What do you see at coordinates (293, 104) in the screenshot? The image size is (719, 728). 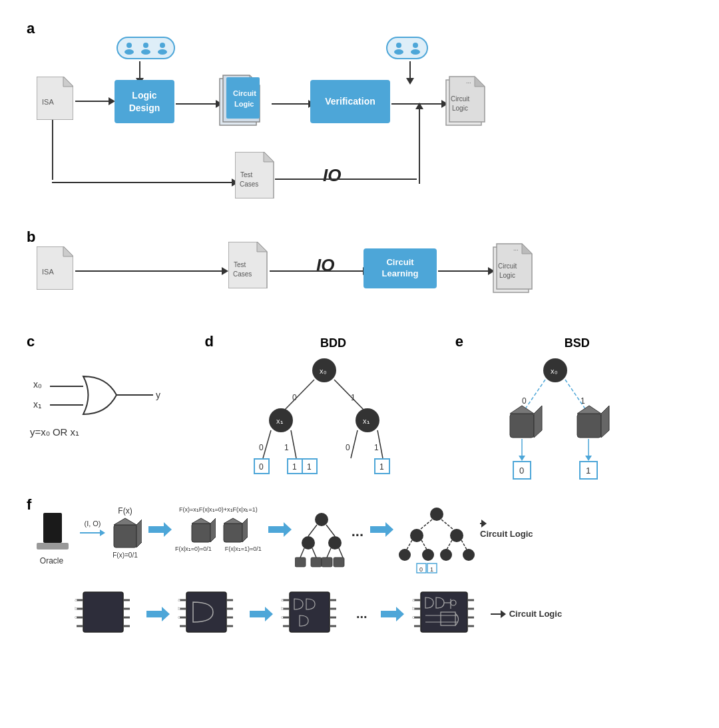 I see `arrow-circuit-to-verify` at bounding box center [293, 104].